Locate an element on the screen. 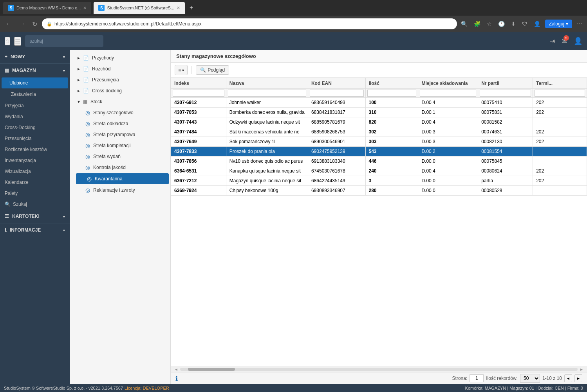 This screenshot has height=392, width=587. nowy-label: NOWY is located at coordinates (18, 57).